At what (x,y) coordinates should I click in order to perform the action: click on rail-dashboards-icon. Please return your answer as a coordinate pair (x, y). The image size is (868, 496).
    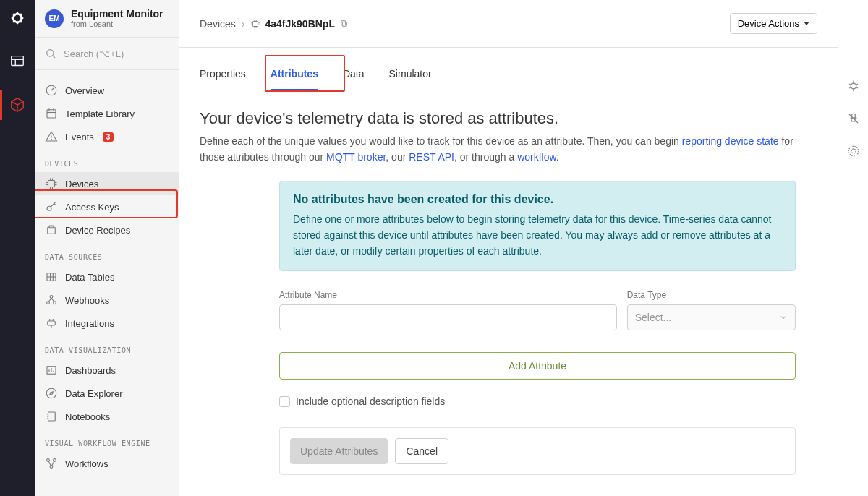
    Looking at the image, I should click on (17, 61).